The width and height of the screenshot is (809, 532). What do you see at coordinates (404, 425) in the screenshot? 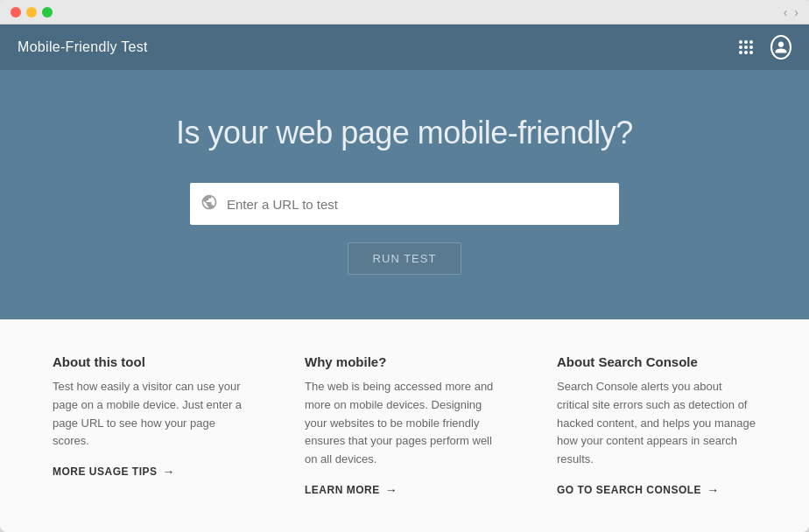
I see `info-column-why-mobile: Why mobile? The web is being accessed mo…` at bounding box center [404, 425].